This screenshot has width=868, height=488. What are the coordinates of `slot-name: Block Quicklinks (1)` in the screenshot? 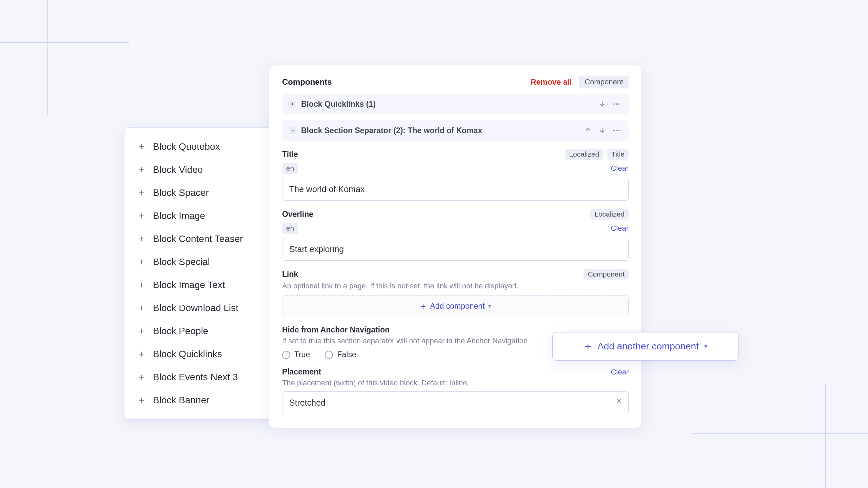 It's located at (447, 104).